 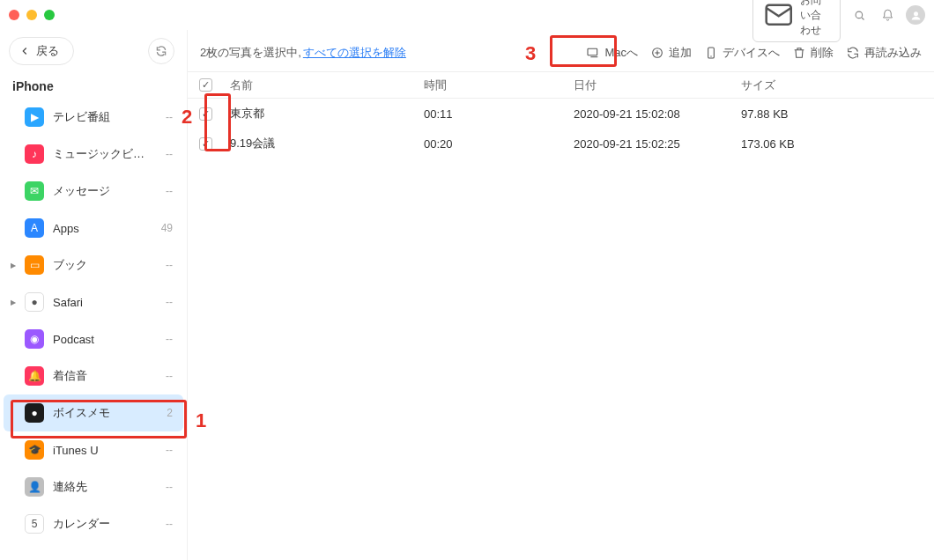 What do you see at coordinates (650, 144) in the screenshot?
I see `cell-date: 2020-09-21 15:02:25` at bounding box center [650, 144].